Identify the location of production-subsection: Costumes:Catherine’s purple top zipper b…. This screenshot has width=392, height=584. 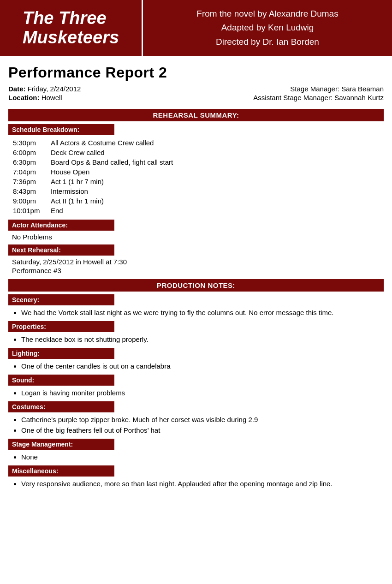
(196, 418).